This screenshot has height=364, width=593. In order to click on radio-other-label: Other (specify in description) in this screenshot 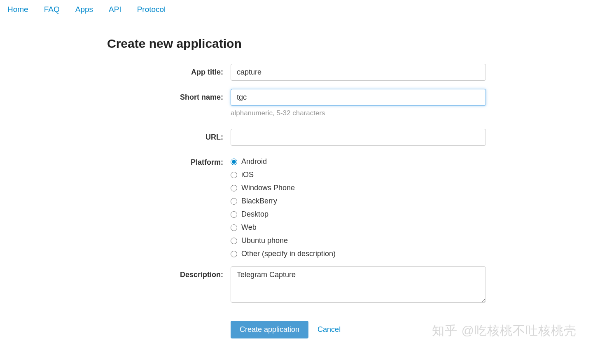, I will do `click(288, 254)`.